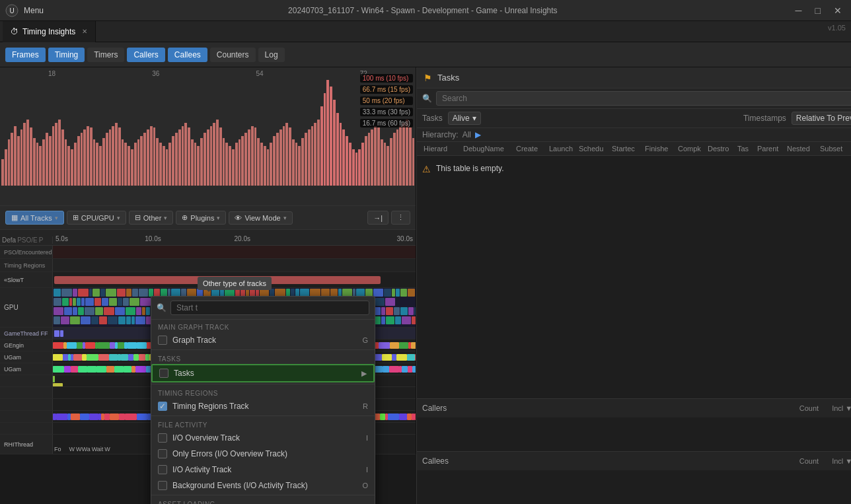 Image resolution: width=851 pixels, height=504 pixels. What do you see at coordinates (821, 118) in the screenshot?
I see `timestamp-select: Relative To Previous ▾` at bounding box center [821, 118].